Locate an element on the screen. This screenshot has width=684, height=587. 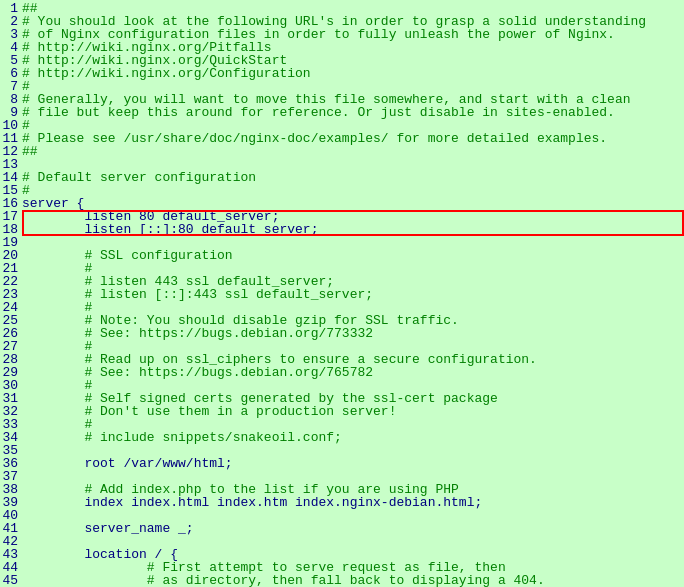
line-number: 18 is located at coordinates (11, 230).